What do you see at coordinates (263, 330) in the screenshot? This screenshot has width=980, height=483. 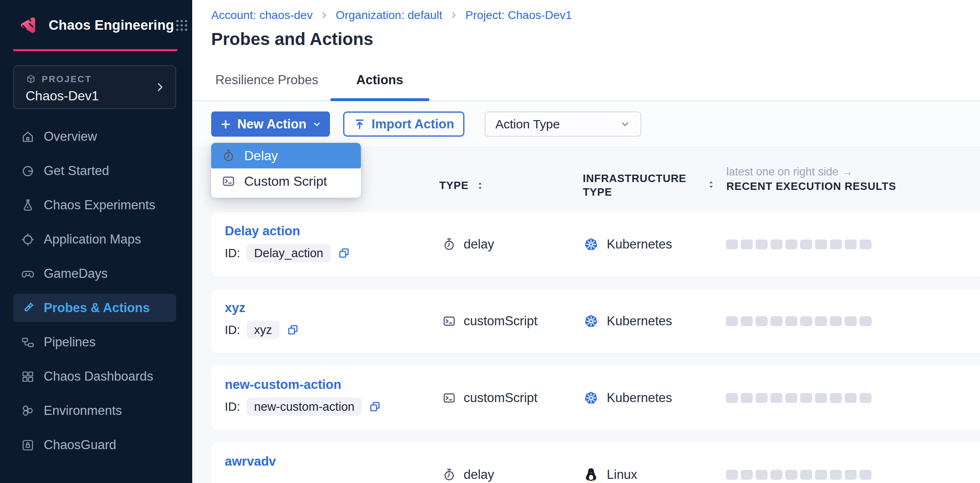 I see `action-id-chip: xyz` at bounding box center [263, 330].